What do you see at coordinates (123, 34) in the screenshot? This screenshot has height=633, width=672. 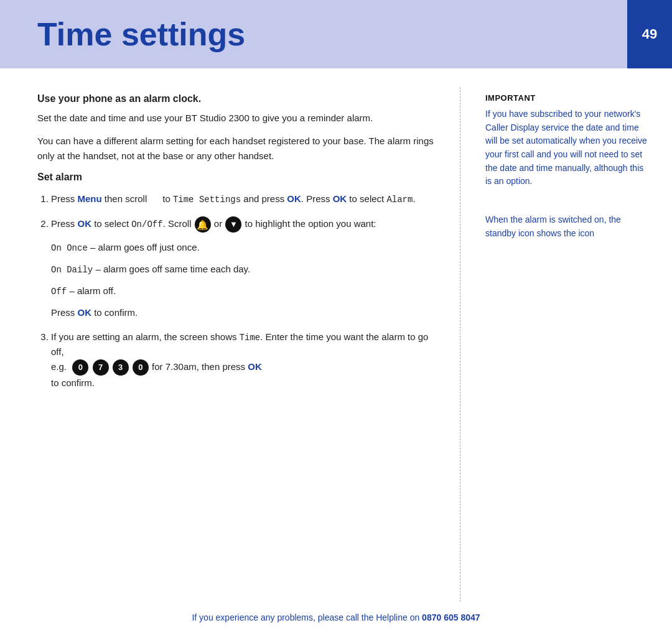 I see `page-title: Time settings` at bounding box center [123, 34].